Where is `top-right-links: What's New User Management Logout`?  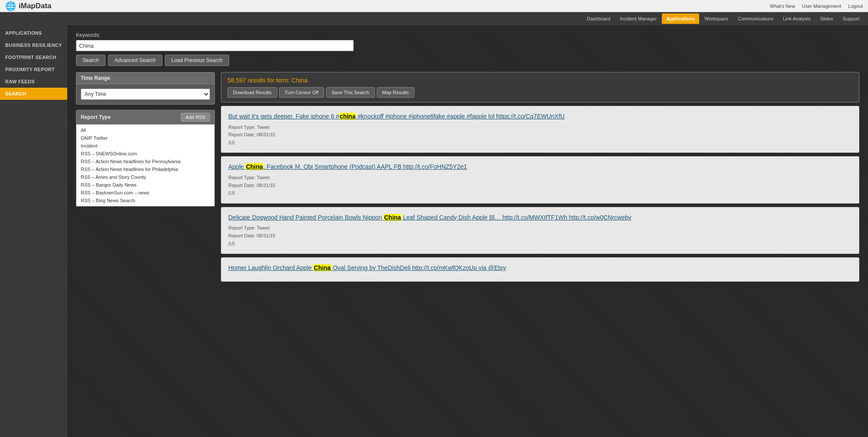 top-right-links: What's New User Management Logout is located at coordinates (817, 6).